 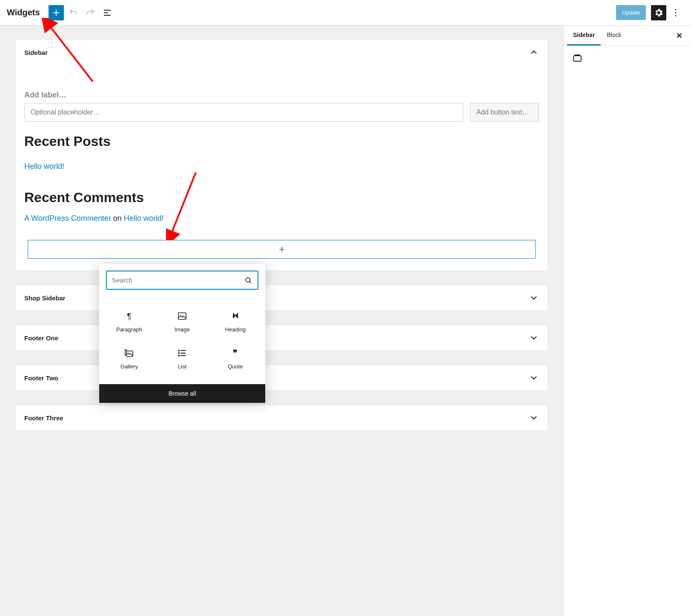 What do you see at coordinates (282, 219) in the screenshot?
I see `recent-comment-item: A WordPress Commenter on Hello world!` at bounding box center [282, 219].